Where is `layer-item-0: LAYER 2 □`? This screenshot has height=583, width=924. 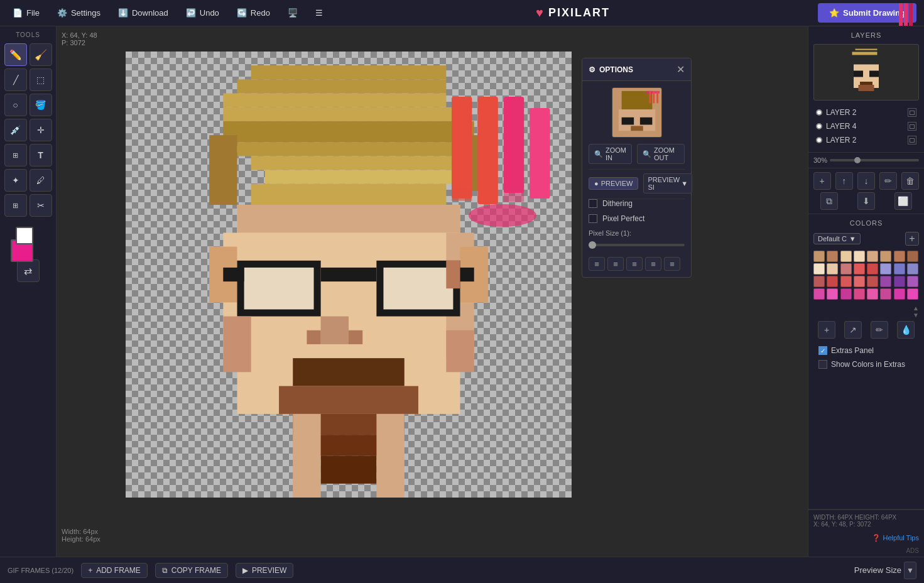 layer-item-0: LAYER 2 □ is located at coordinates (866, 112).